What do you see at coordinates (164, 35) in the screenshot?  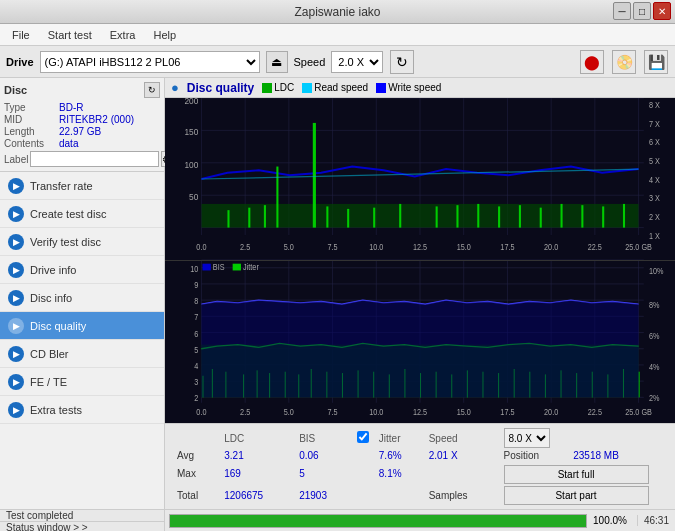 I see `menu-help: Help` at bounding box center [164, 35].